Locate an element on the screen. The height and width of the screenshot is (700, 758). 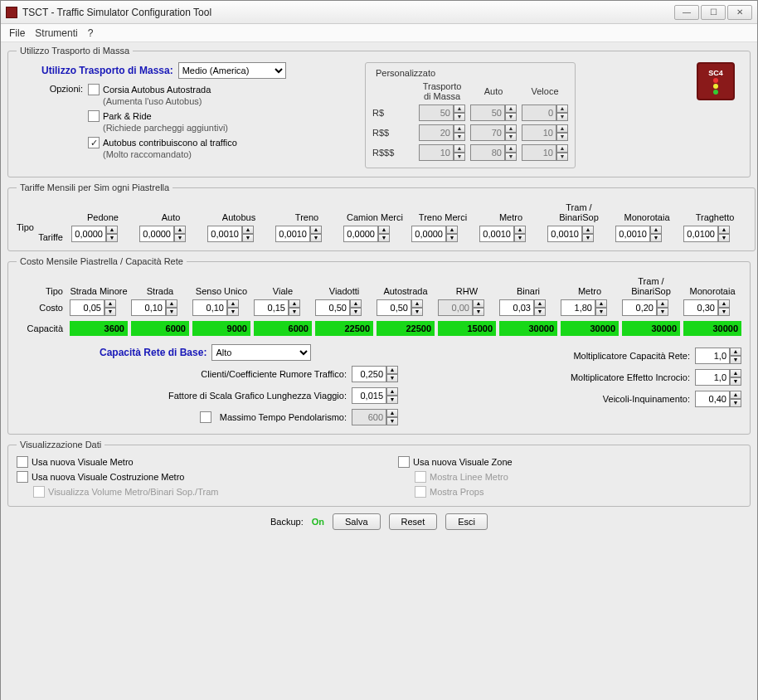
viz-metro-build-label: Usa nuova Visuale Costruzione Metro is located at coordinates (108, 477).